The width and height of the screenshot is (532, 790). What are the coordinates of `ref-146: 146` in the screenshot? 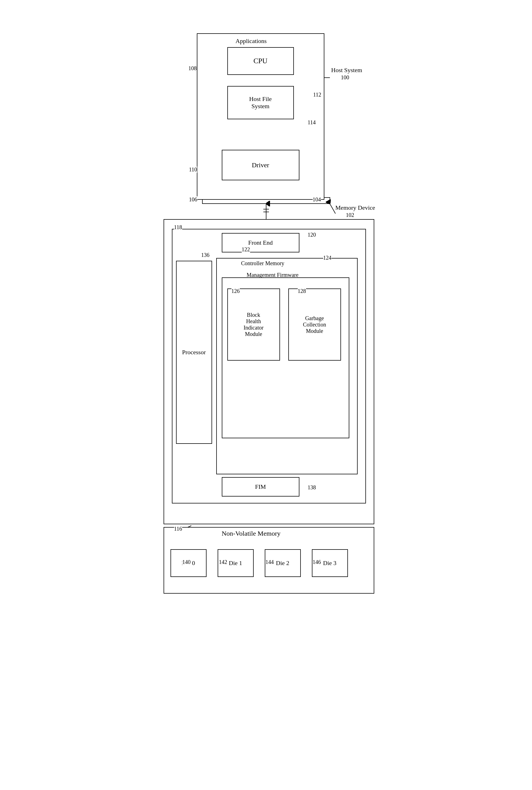 It's located at (317, 562).